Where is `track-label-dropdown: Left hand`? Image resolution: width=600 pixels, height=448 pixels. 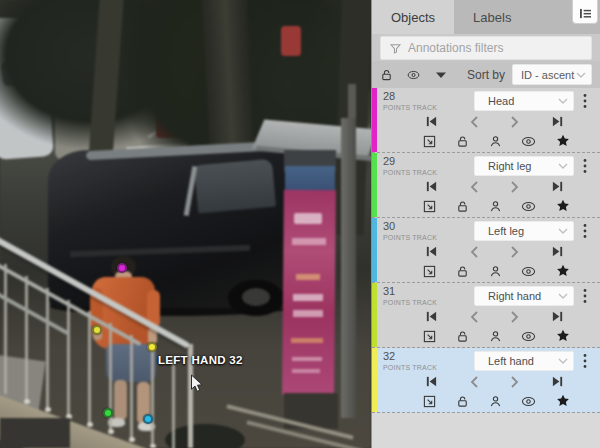
track-label-dropdown: Left hand is located at coordinates (524, 361).